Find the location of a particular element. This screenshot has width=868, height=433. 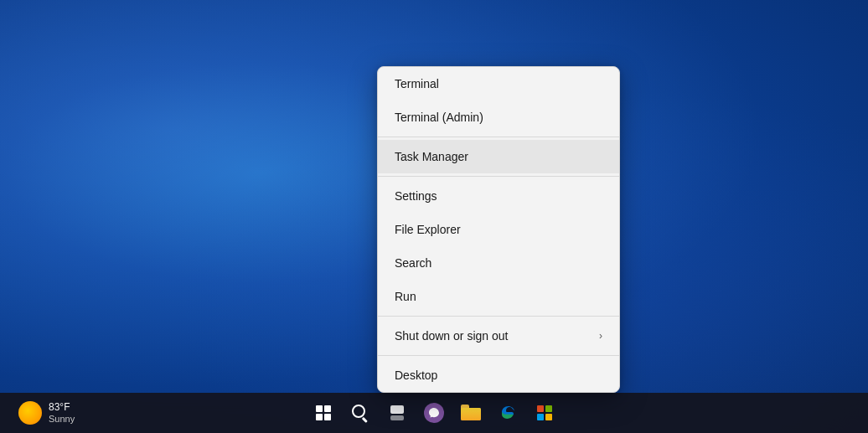

taskbar-center is located at coordinates (434, 413).